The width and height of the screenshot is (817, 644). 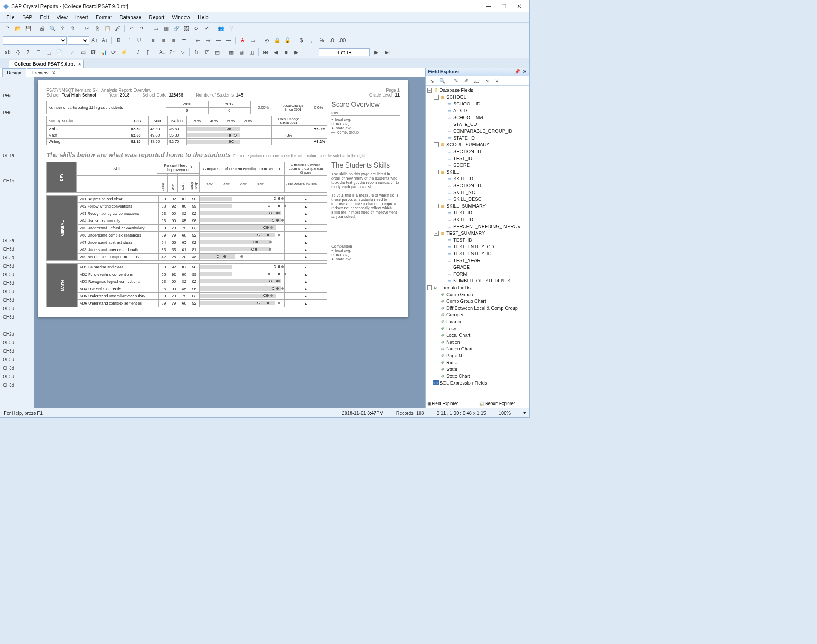 What do you see at coordinates (105, 40) in the screenshot?
I see `decrease-font-icon: A↓` at bounding box center [105, 40].